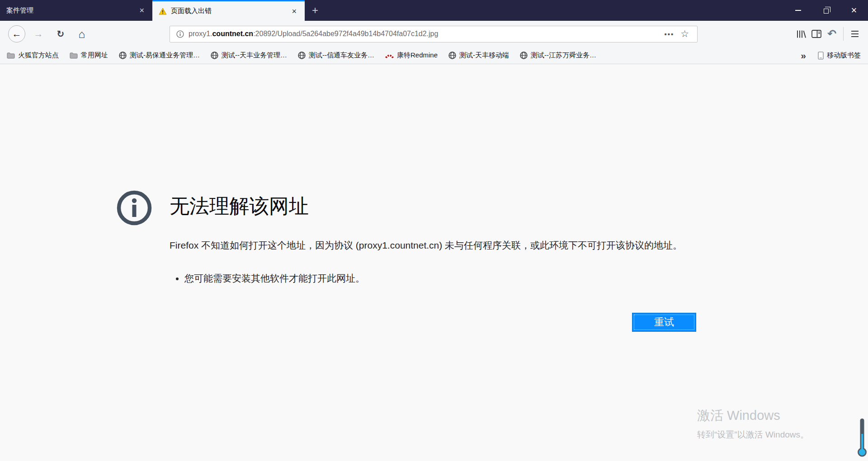 This screenshot has width=868, height=461. What do you see at coordinates (826, 11) in the screenshot?
I see `restore-icon` at bounding box center [826, 11].